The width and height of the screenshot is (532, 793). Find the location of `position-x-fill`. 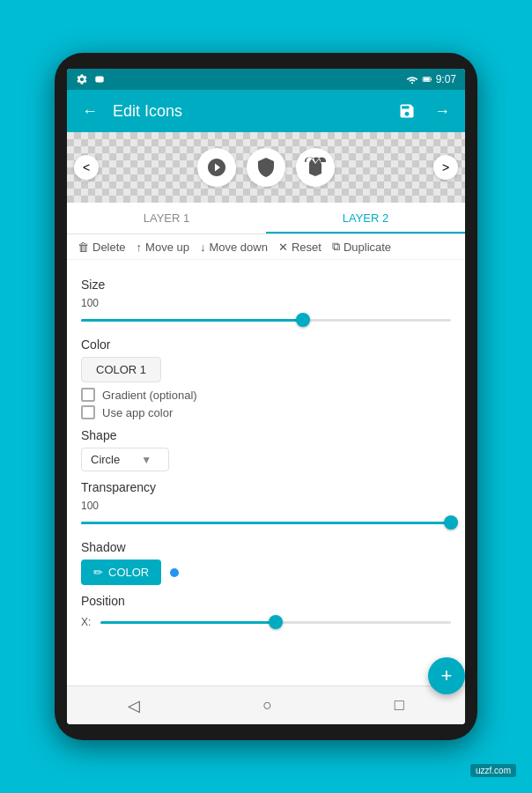

position-x-fill is located at coordinates (188, 622).